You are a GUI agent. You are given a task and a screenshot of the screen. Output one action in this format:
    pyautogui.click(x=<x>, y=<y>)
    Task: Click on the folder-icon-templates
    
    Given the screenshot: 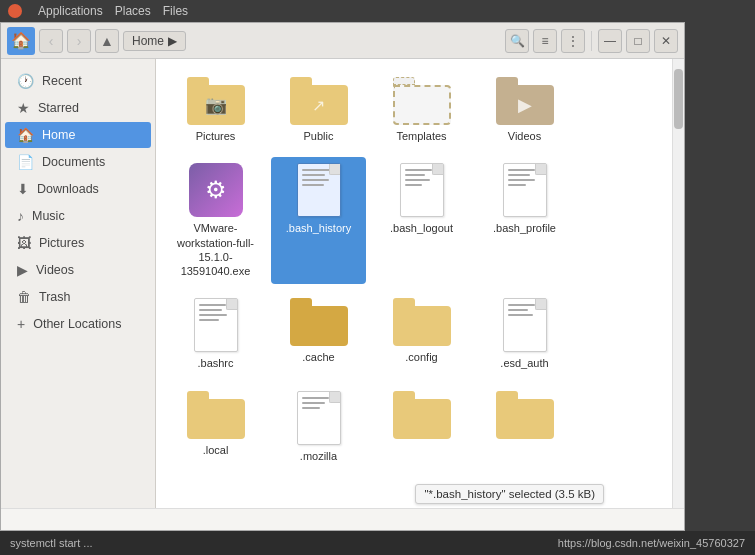 What is the action you would take?
    pyautogui.click(x=422, y=101)
    